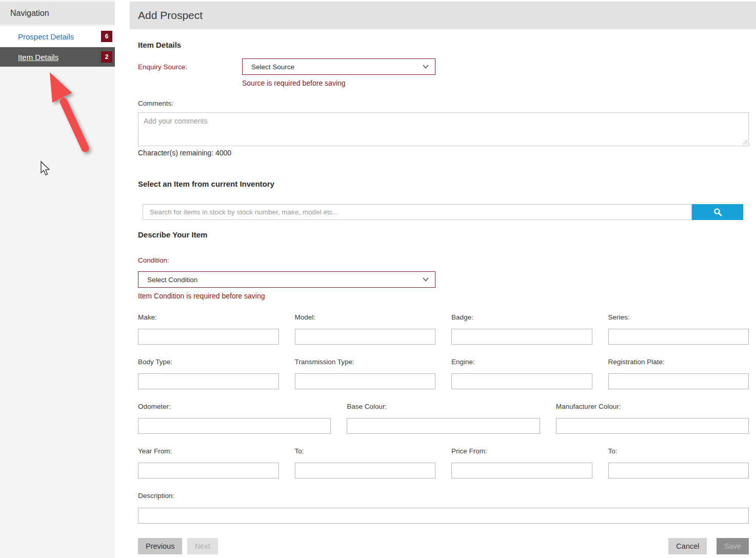 The height and width of the screenshot is (558, 756). What do you see at coordinates (679, 471) in the screenshot?
I see `price-to-input` at bounding box center [679, 471].